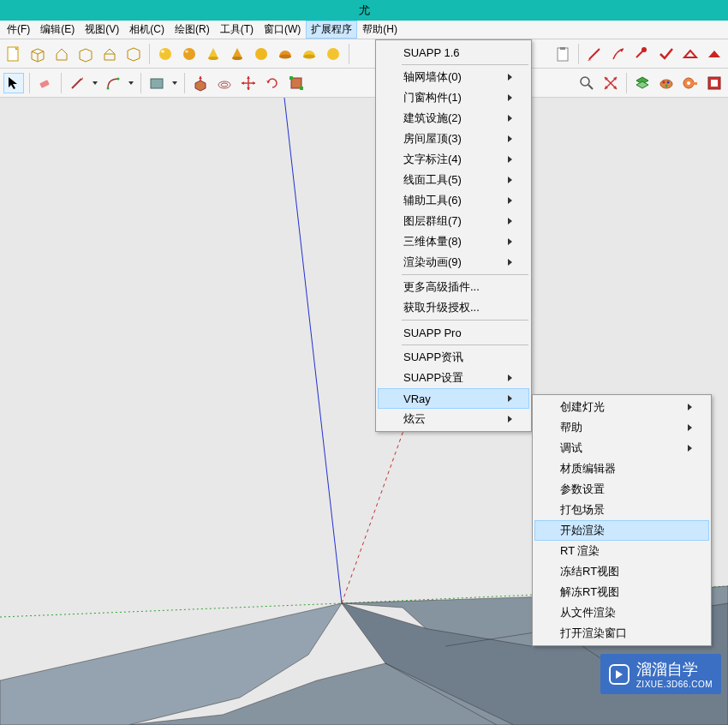 The image size is (728, 725). What do you see at coordinates (714, 54) in the screenshot?
I see `roof2-icon` at bounding box center [714, 54].